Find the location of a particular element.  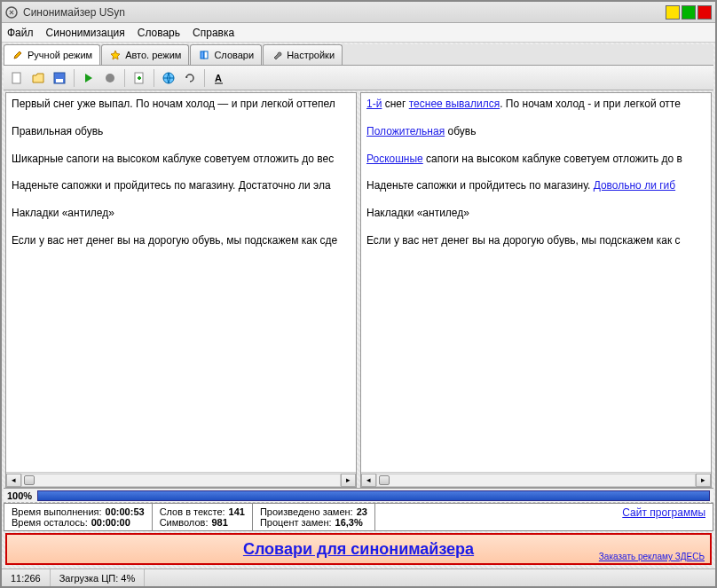

text-paragraph: Первый снег уже выпал. По ночам холод — … is located at coordinates (181, 105).